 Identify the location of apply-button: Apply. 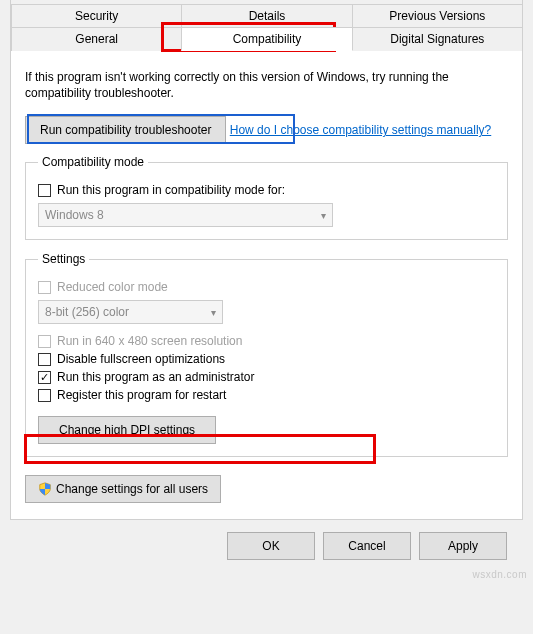
(463, 546).